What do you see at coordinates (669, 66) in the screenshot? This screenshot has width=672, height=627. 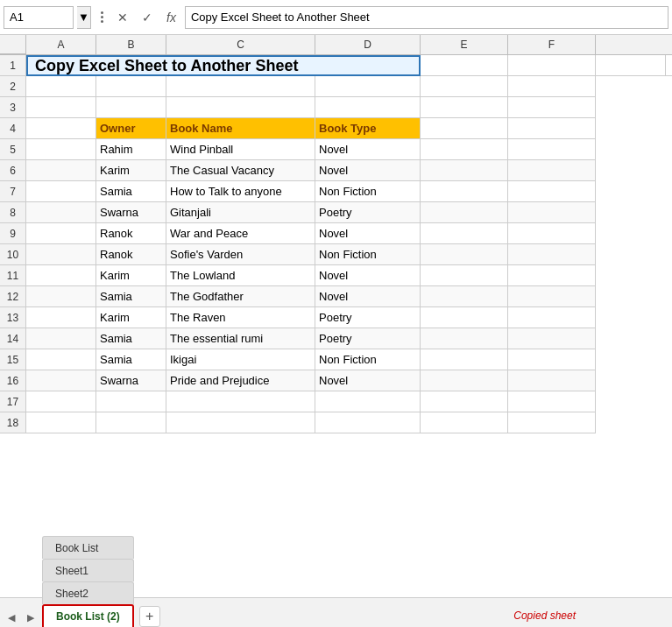 I see `cell-C1` at bounding box center [669, 66].